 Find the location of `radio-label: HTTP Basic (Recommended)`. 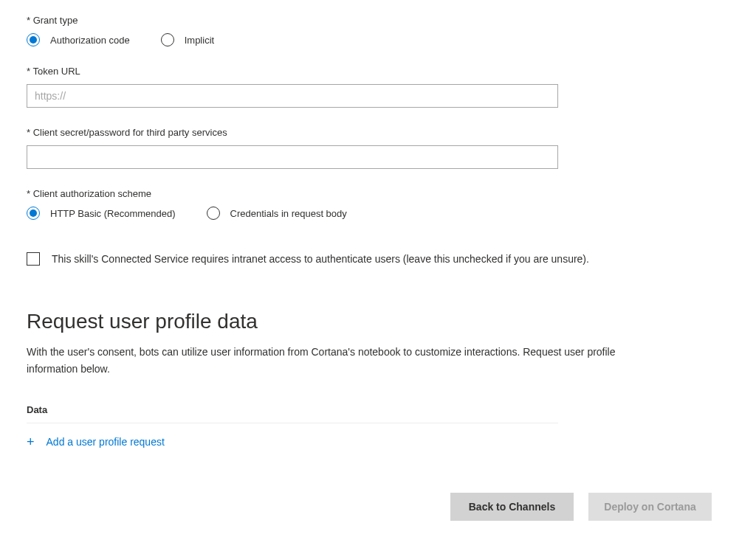

radio-label: HTTP Basic (Recommended) is located at coordinates (113, 214).